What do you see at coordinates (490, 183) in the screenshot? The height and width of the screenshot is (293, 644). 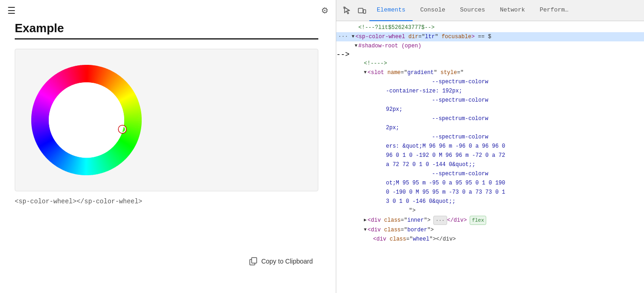 I see `dom-line-ot: ot;M 95 95 m -95 0 a 95 95 0 1 0 190` at bounding box center [490, 183].